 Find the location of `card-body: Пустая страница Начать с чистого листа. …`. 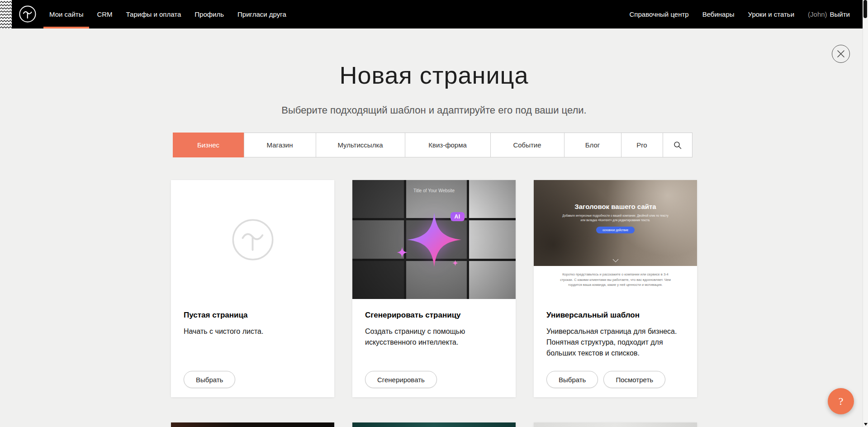

card-body: Пустая страница Начать с чистого листа. … is located at coordinates (252, 348).